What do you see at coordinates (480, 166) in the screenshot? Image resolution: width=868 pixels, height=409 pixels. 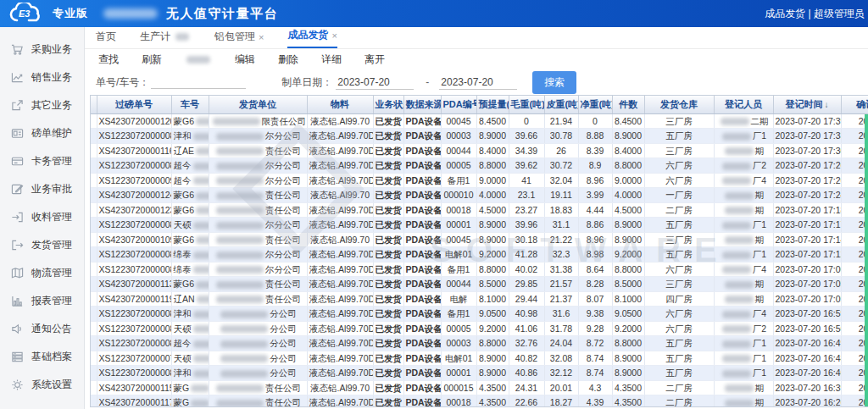 I see `table-row: XS12230720000088超今尔分公司液态铝.Al99.70DT已发货PD…` at bounding box center [480, 166].